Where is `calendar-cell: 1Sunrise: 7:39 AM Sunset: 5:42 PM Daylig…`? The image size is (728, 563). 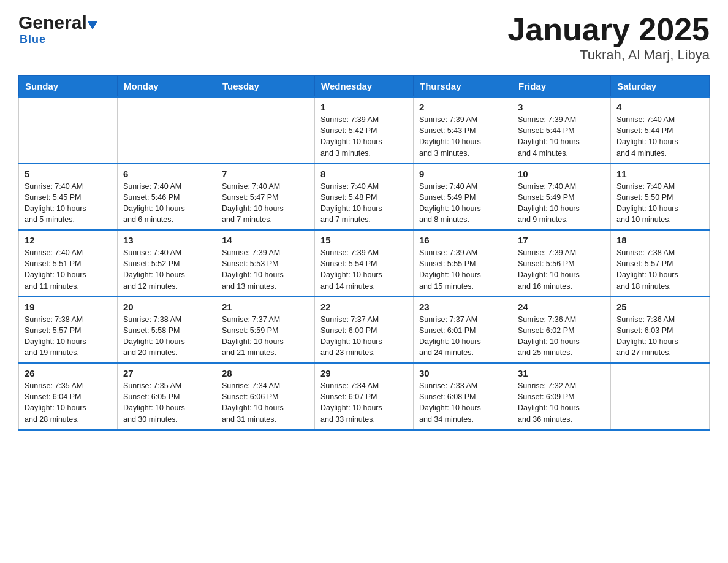
calendar-cell: 1Sunrise: 7:39 AM Sunset: 5:42 PM Daylig… is located at coordinates (364, 130).